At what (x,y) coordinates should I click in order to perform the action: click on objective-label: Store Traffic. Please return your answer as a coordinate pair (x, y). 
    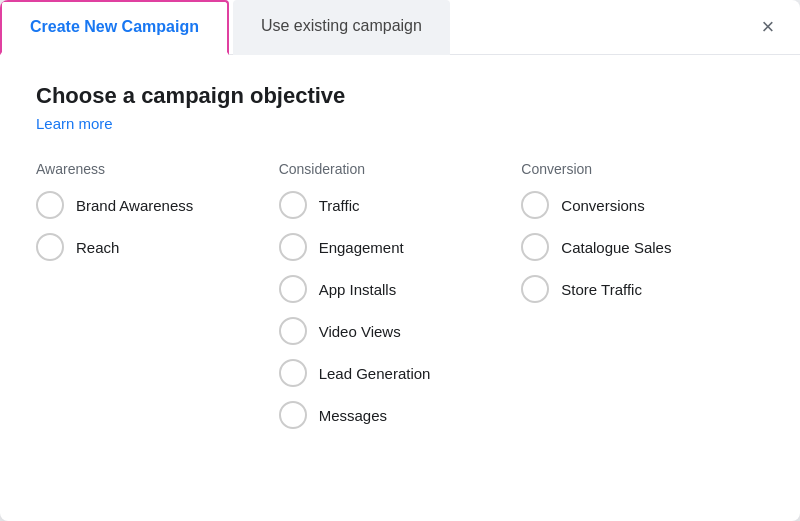
    Looking at the image, I should click on (602, 290).